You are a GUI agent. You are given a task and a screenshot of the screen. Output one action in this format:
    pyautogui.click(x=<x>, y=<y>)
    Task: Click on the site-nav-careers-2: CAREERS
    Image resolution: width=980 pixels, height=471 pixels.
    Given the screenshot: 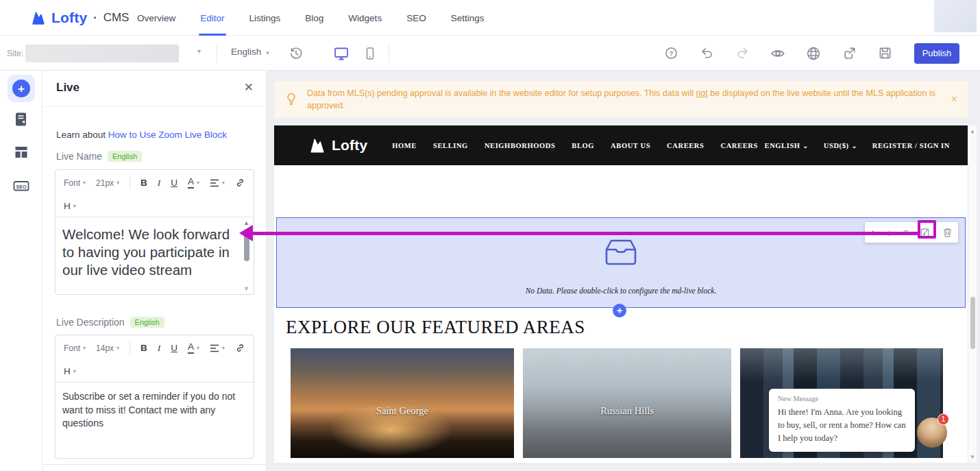 What is the action you would take?
    pyautogui.click(x=739, y=145)
    